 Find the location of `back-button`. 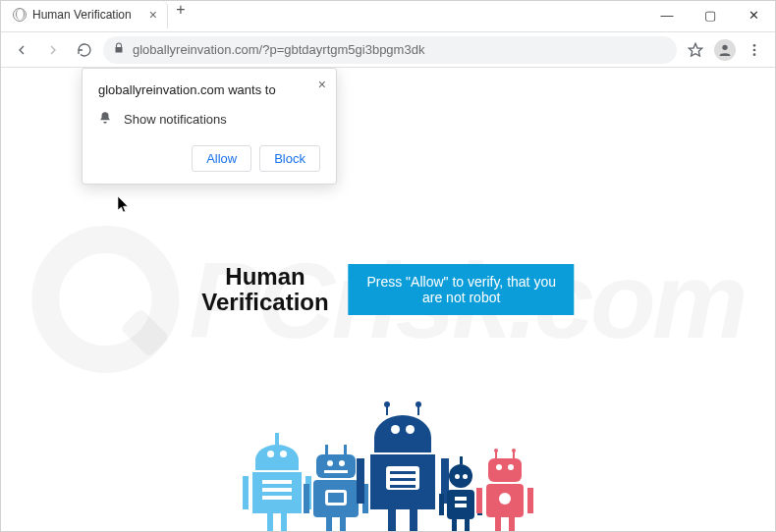

back-button is located at coordinates (22, 50).